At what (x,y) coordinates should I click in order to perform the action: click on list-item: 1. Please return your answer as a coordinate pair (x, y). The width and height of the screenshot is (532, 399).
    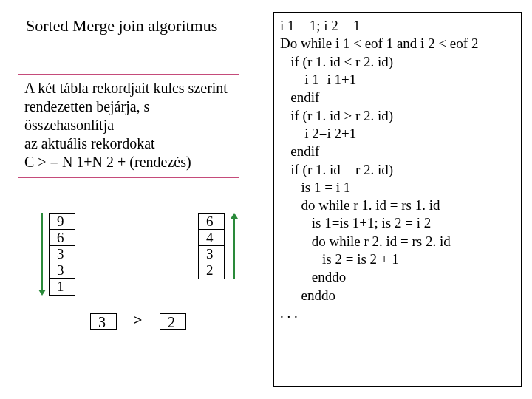
    Looking at the image, I should click on (62, 287).